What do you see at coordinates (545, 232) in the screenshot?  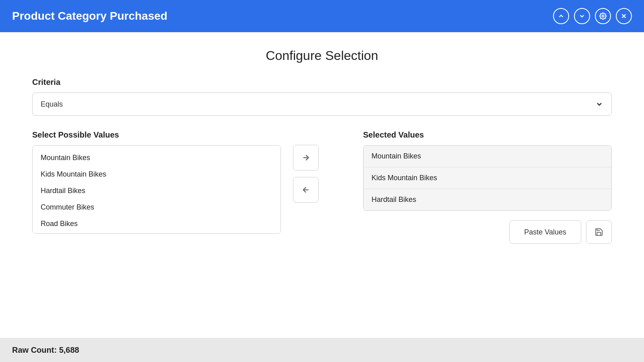 I see `paste-values-button: Paste Values` at bounding box center [545, 232].